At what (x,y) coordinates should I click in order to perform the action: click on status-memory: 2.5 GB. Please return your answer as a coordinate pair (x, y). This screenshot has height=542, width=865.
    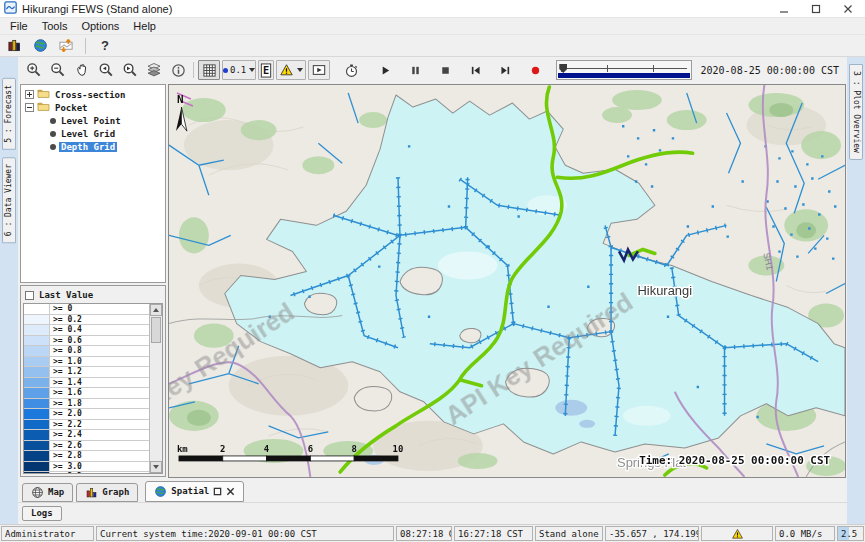
    Looking at the image, I should click on (850, 534).